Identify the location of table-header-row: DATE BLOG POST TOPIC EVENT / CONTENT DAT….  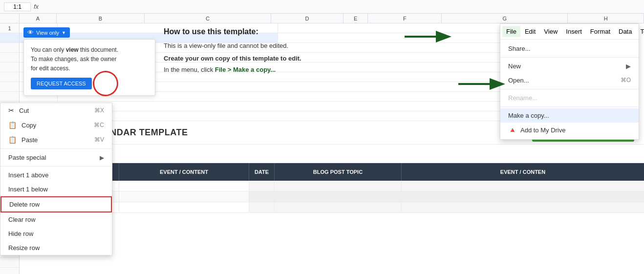
(332, 172).